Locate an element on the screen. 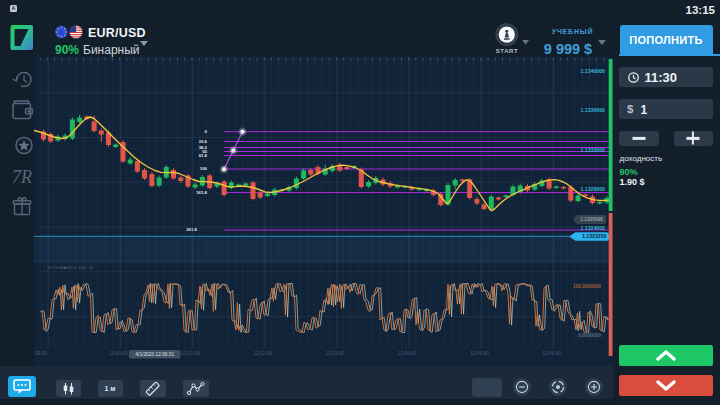 This screenshot has width=720, height=405. svg-text: 1.1325000 is located at coordinates (592, 220).